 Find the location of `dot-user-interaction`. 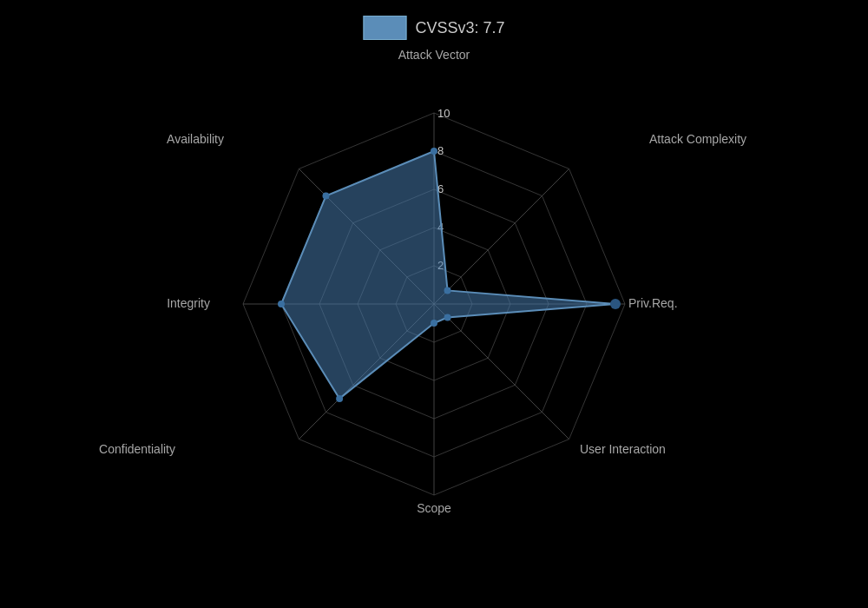

dot-user-interaction is located at coordinates (448, 318).